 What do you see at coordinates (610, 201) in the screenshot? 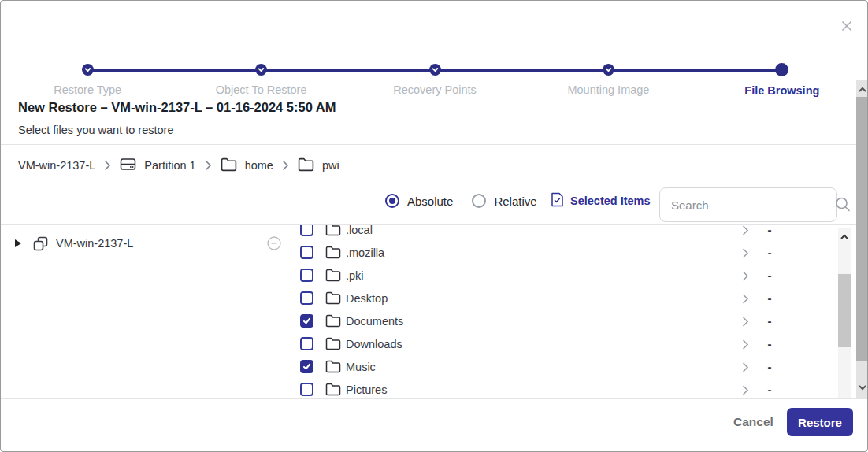
I see `selected-items-label: Selected Items` at bounding box center [610, 201].